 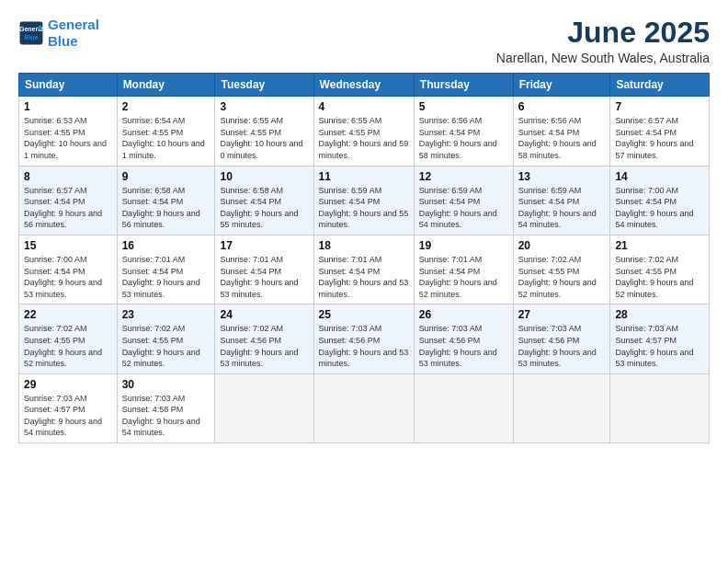 I want to click on table-row: 21 Sunrise: 7:02 AM Sunset: 4:55 PM Dayl…, so click(x=660, y=269).